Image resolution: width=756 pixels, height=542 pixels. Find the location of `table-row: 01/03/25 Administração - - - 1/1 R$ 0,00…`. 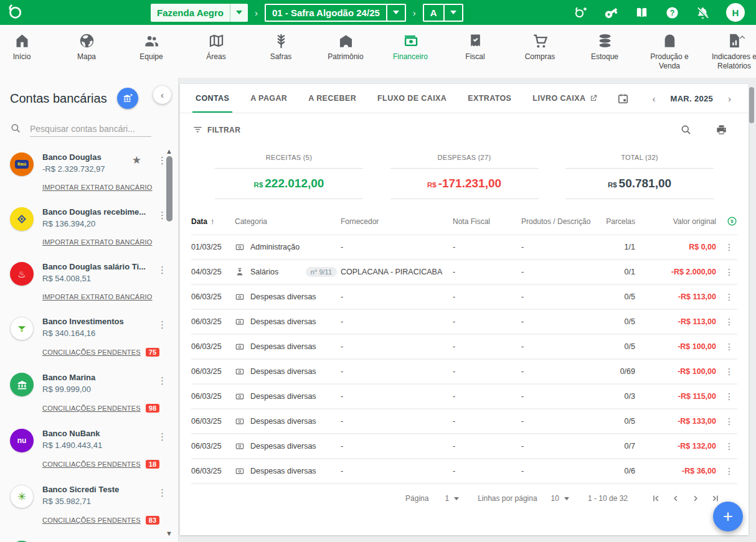

table-row: 01/03/25 Administração - - - 1/1 R$ 0,00… is located at coordinates (465, 248).